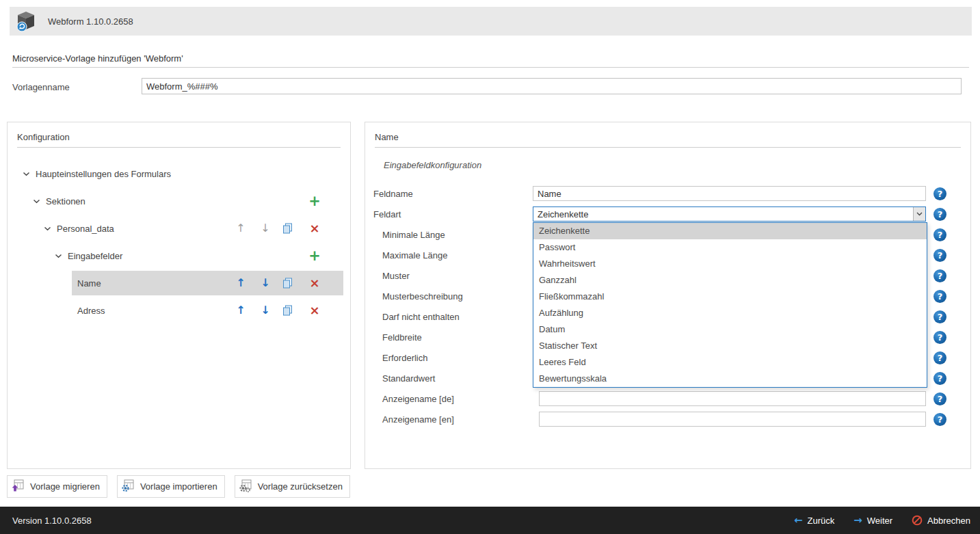 This screenshot has width=980, height=534. What do you see at coordinates (65, 487) in the screenshot?
I see `button-label: Vorlage migrieren` at bounding box center [65, 487].